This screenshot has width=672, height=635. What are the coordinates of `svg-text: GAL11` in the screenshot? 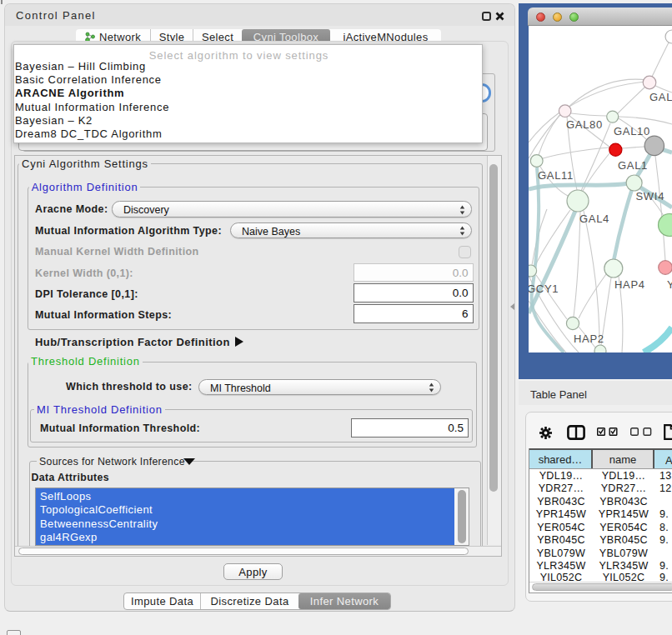 It's located at (555, 175).